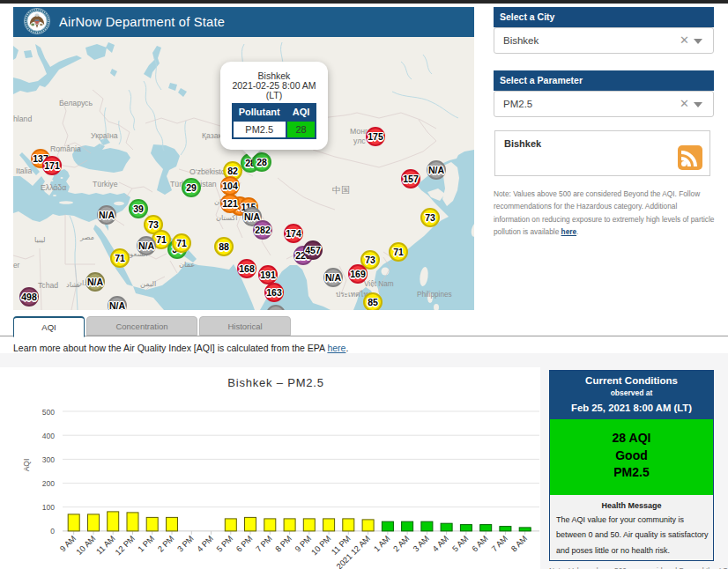 The image size is (728, 569). Describe the element at coordinates (227, 218) in the screenshot. I see `svg-text: اكستان` at that location.